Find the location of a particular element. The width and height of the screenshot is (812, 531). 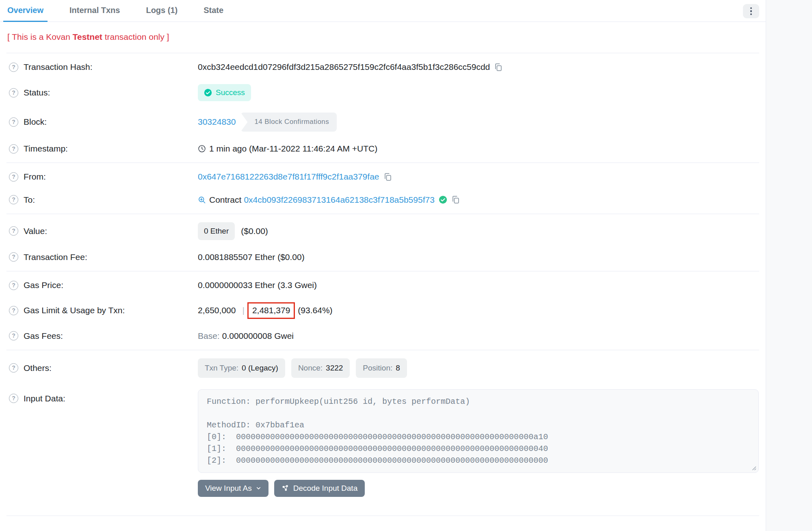

section-from-to: ? From: 0x647e7168122263d8e7f81f17fff9c2… is located at coordinates (383, 189).